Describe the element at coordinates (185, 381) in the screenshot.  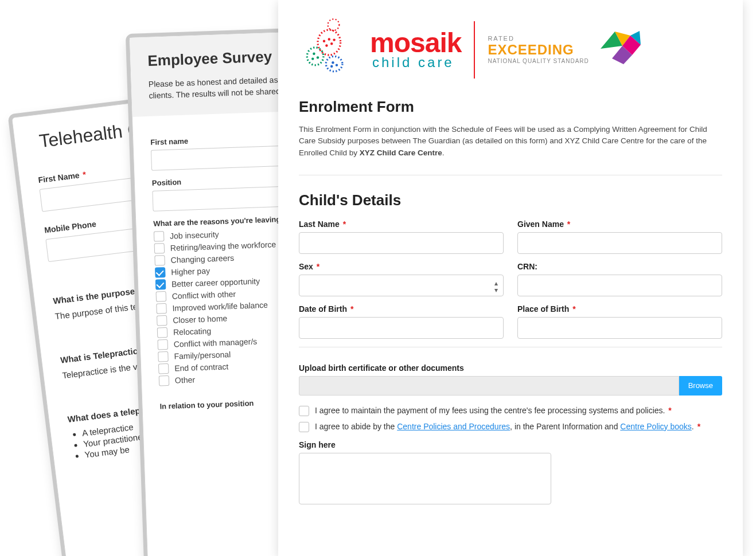
I see `reason-label: Other` at that location.